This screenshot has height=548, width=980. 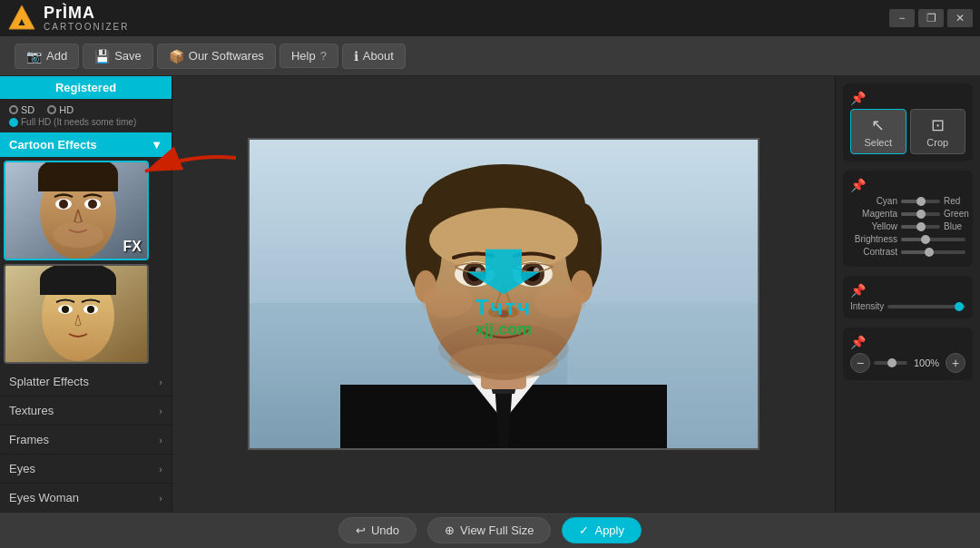 I want to click on our-softwares-button: 📦 Our Softwares, so click(x=216, y=56).